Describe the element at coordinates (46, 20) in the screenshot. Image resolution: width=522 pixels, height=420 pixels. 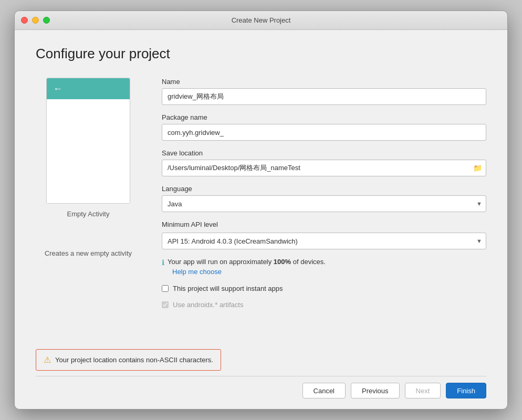
I see `maximize-button` at that location.